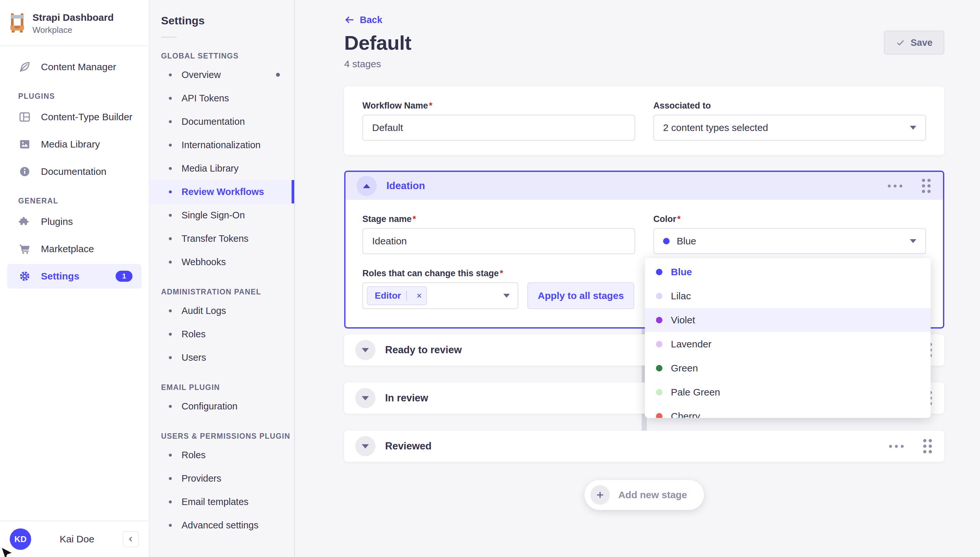 The image size is (980, 557). I want to click on color-swatch-cherry, so click(659, 415).